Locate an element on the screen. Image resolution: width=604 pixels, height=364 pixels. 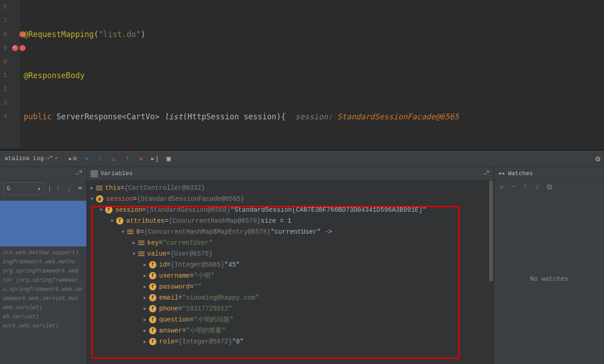
line-number: 4 is located at coordinates (4, 117).